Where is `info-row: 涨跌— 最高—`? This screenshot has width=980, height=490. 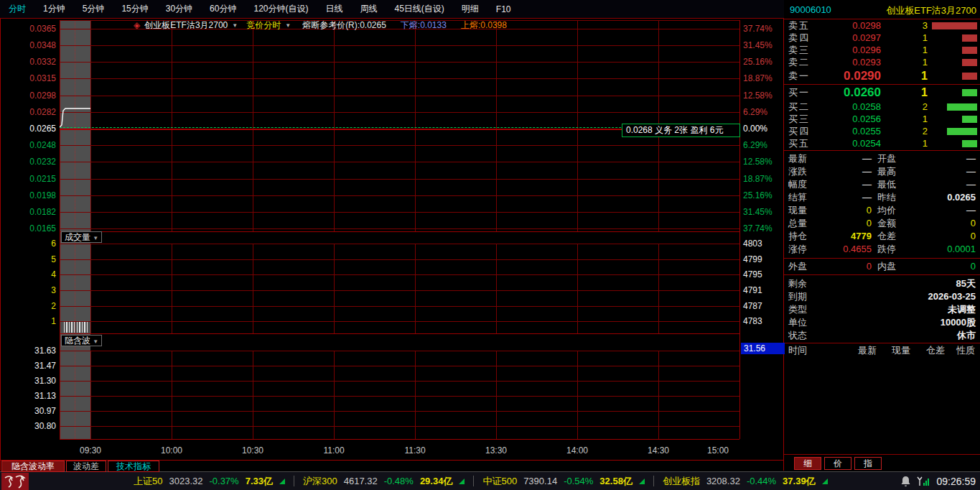 info-row: 涨跌— 最高— is located at coordinates (882, 172).